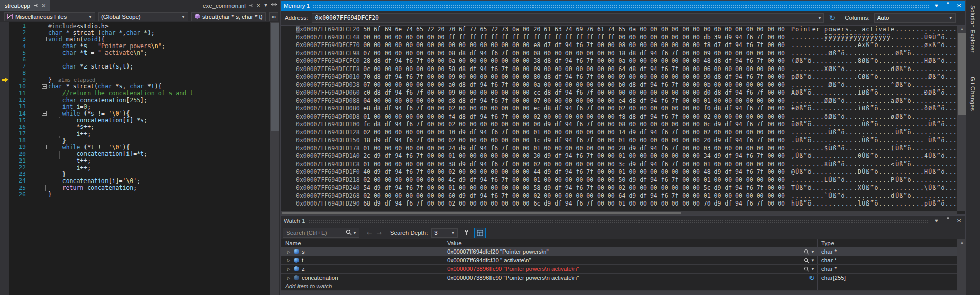 This screenshot has height=295, width=980. Describe the element at coordinates (574, 172) in the screenshot. I see `memory-hex-bytes: 40 d9 df 94 f6 7f 00 00 02 00 00 00 00 0…` at that location.